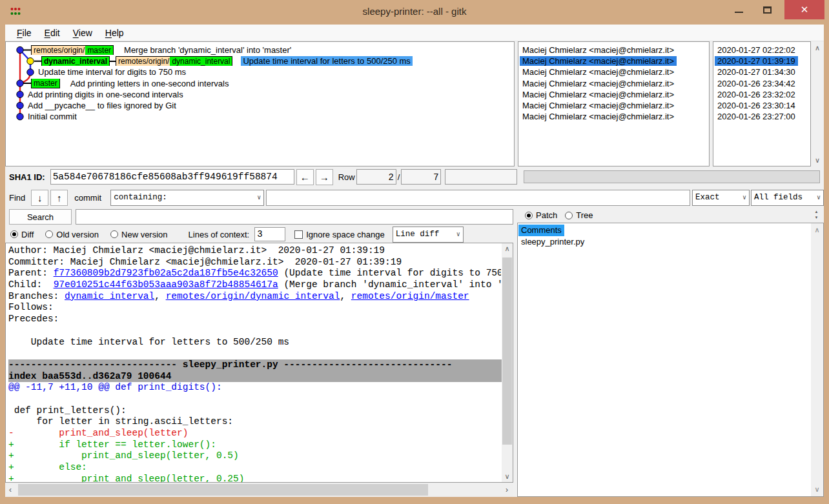 The width and height of the screenshot is (829, 504). Describe the element at coordinates (102, 106) in the screenshot. I see `commit-row: Add __pycache__ to files ignored by Git` at that location.